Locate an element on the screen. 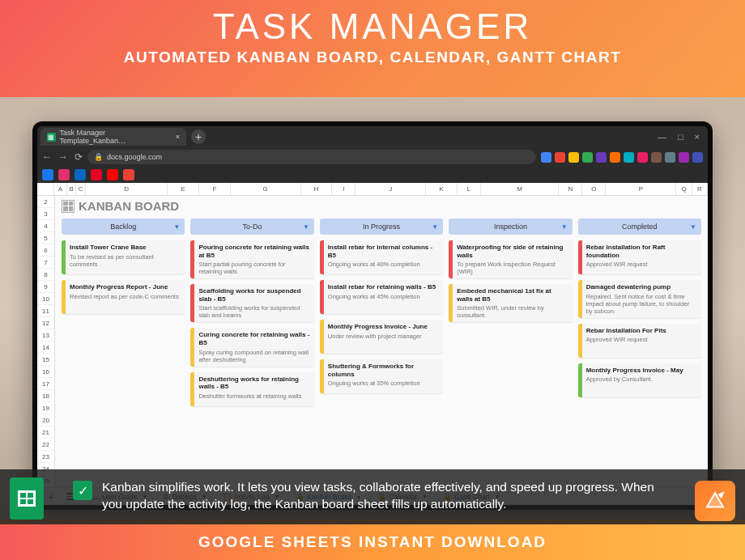 This screenshot has width=745, height=560. pinterest-icon is located at coordinates (96, 175).